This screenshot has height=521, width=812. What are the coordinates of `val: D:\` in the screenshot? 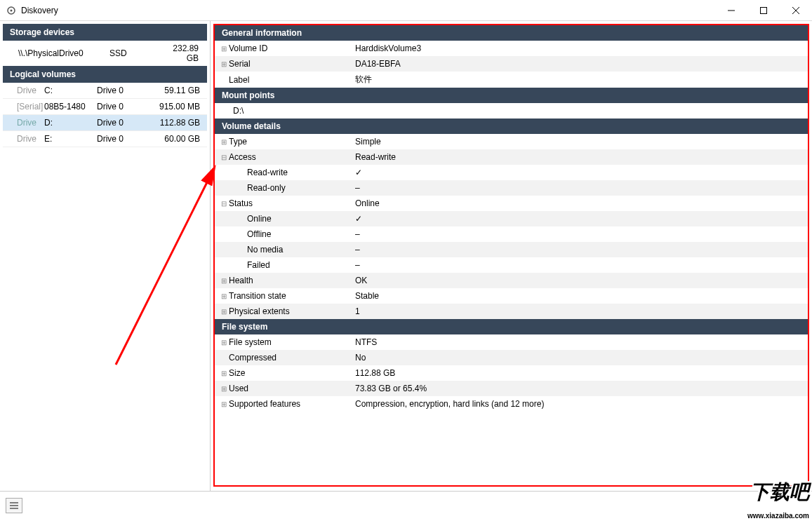 It's located at (296, 111).